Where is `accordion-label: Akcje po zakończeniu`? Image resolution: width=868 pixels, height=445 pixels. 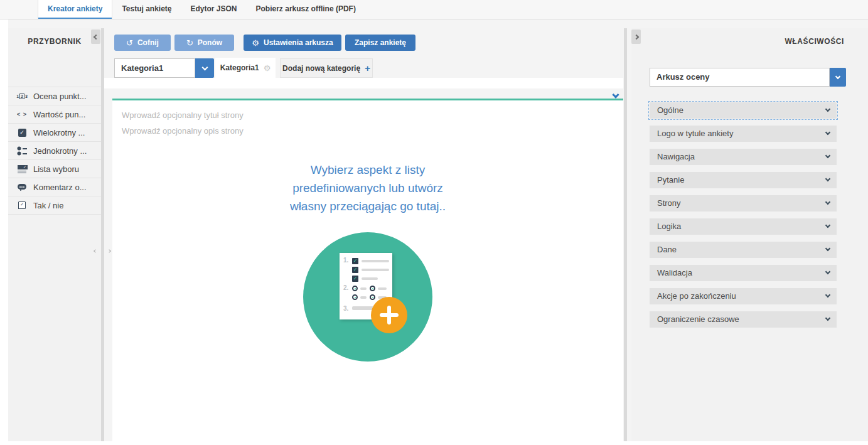
accordion-label: Akcje po zakończeniu is located at coordinates (697, 296).